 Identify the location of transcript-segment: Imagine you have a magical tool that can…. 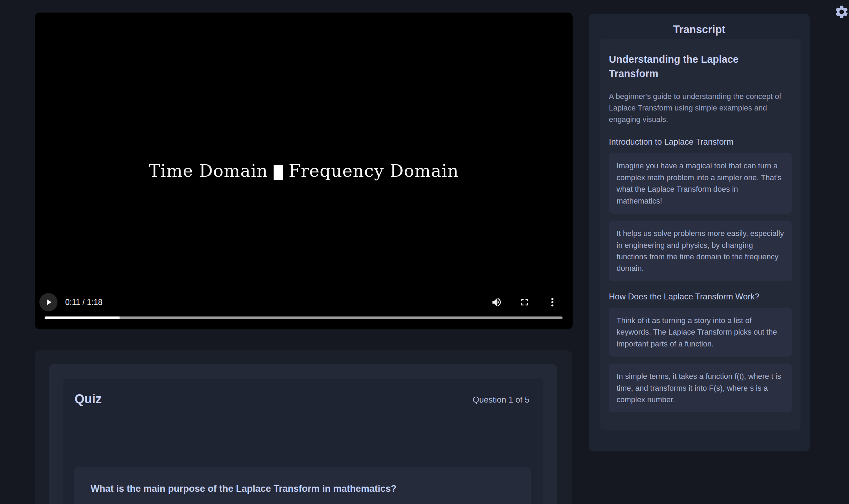
(701, 183).